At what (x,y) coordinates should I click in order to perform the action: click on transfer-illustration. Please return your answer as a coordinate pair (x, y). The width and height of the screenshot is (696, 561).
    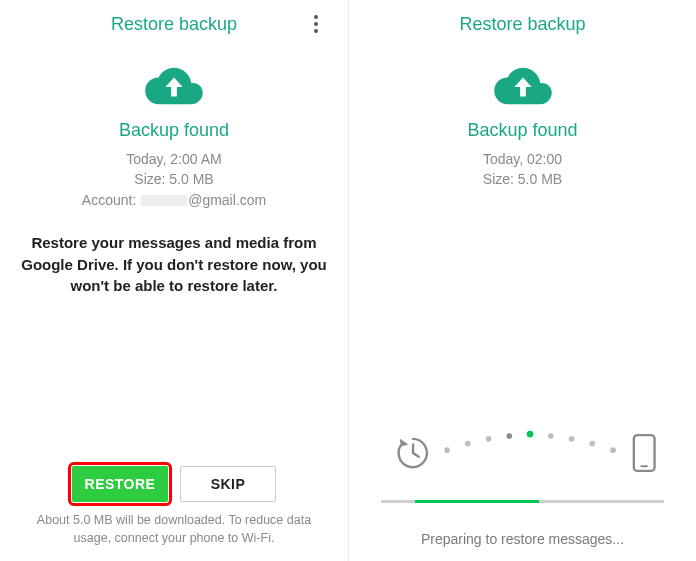
    Looking at the image, I should click on (522, 453).